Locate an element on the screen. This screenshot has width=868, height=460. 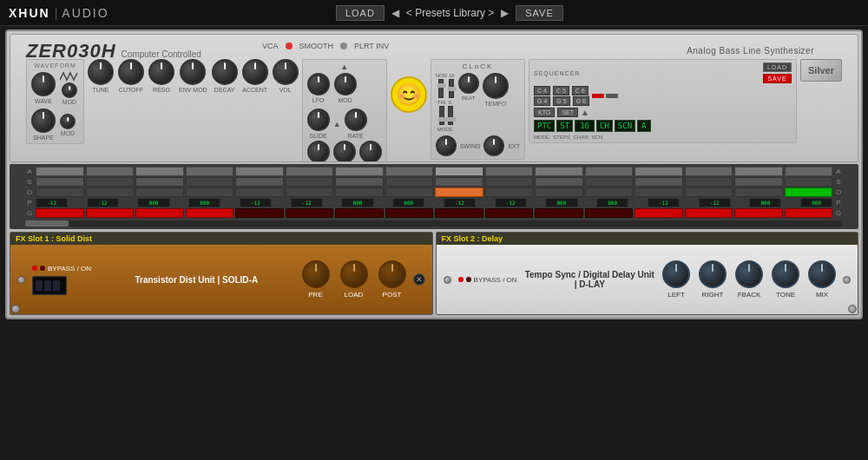
fx2-right-knob is located at coordinates (713, 274).